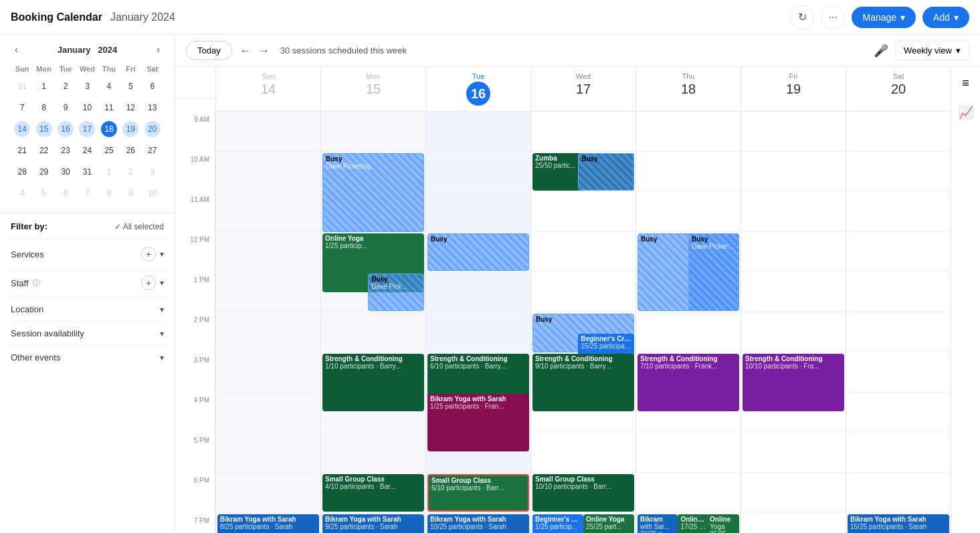  Describe the element at coordinates (793, 383) in the screenshot. I see `event-sc-fri: Strength & Conditioning 10/10 participan…` at that location.